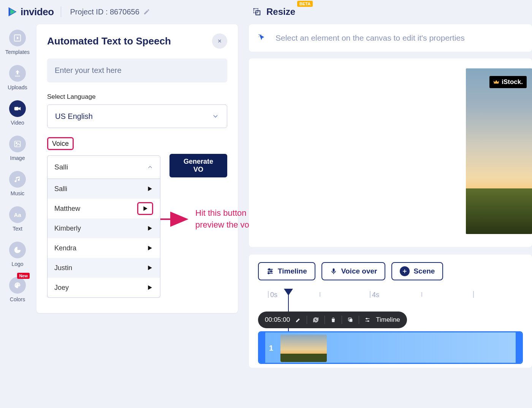 The height and width of the screenshot is (408, 532). What do you see at coordinates (104, 288) in the screenshot?
I see `voice-option-joey: Joey` at bounding box center [104, 288].